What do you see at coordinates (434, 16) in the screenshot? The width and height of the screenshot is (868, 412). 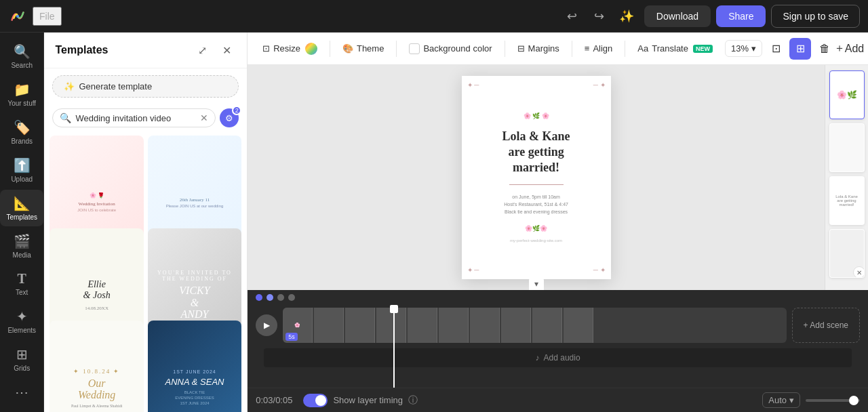 I see `top-bar: File ↩ ↪ ✨ Download Share Sign up to sav…` at bounding box center [434, 16].